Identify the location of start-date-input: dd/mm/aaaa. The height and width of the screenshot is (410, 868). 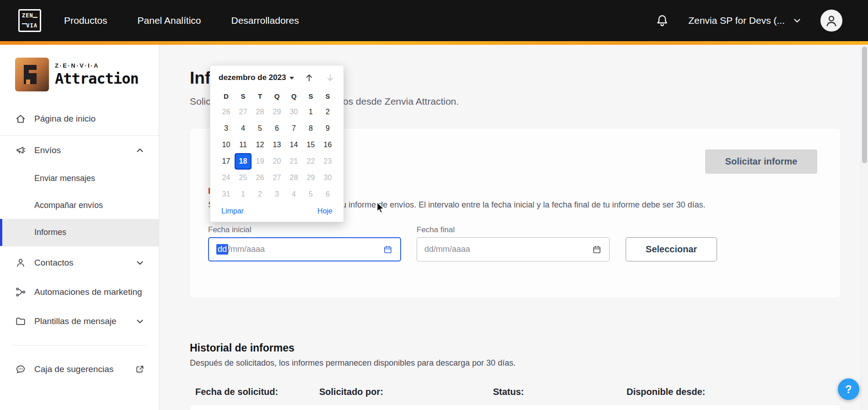
(305, 250).